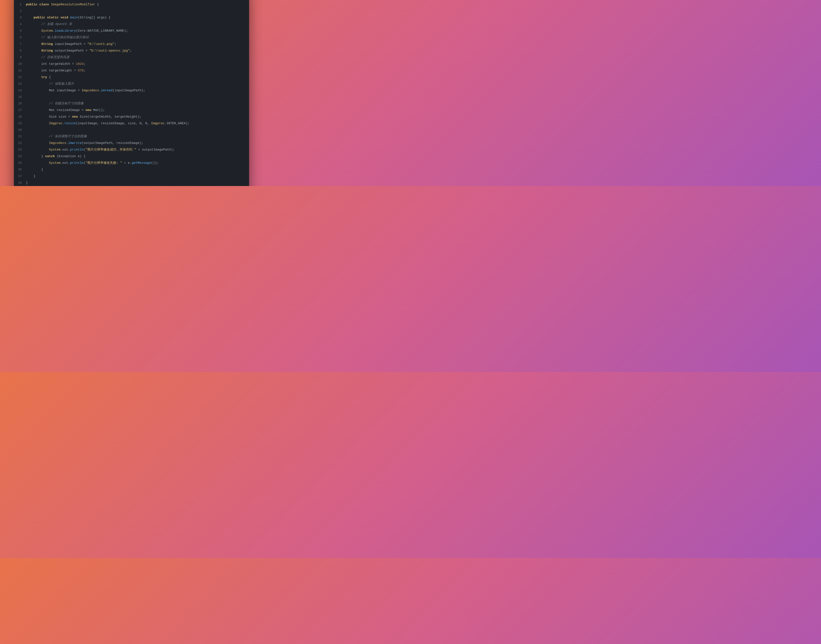 This screenshot has height=644, width=821. What do you see at coordinates (108, 124) in the screenshot?
I see `code-tokens: Imgproc.resize(inputImage, resizedImage,…` at bounding box center [108, 124].